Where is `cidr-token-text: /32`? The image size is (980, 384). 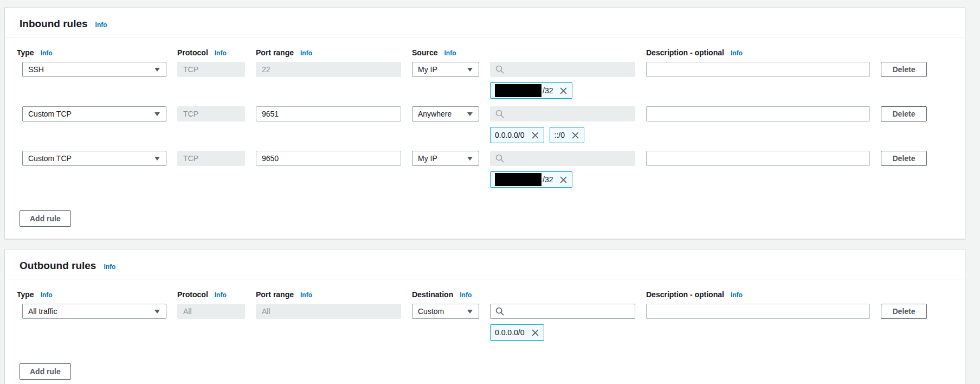 cidr-token-text: /32 is located at coordinates (547, 180).